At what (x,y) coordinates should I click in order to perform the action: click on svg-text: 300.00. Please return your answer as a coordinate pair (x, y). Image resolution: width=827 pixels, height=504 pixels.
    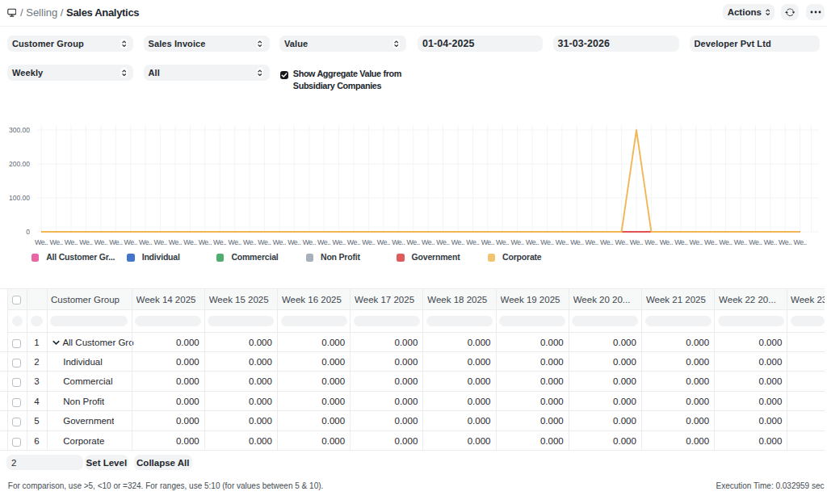
    Looking at the image, I should click on (19, 130).